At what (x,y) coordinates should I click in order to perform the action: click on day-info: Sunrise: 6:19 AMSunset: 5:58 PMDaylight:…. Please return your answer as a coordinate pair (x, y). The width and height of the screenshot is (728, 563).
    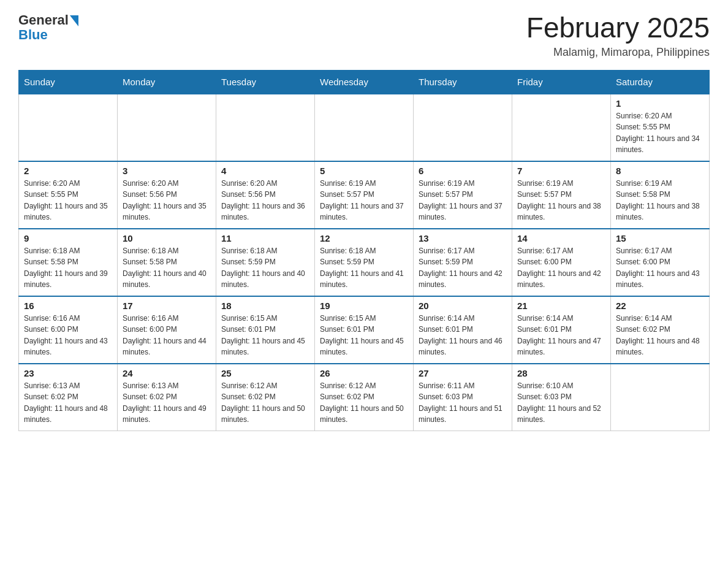
    Looking at the image, I should click on (660, 201).